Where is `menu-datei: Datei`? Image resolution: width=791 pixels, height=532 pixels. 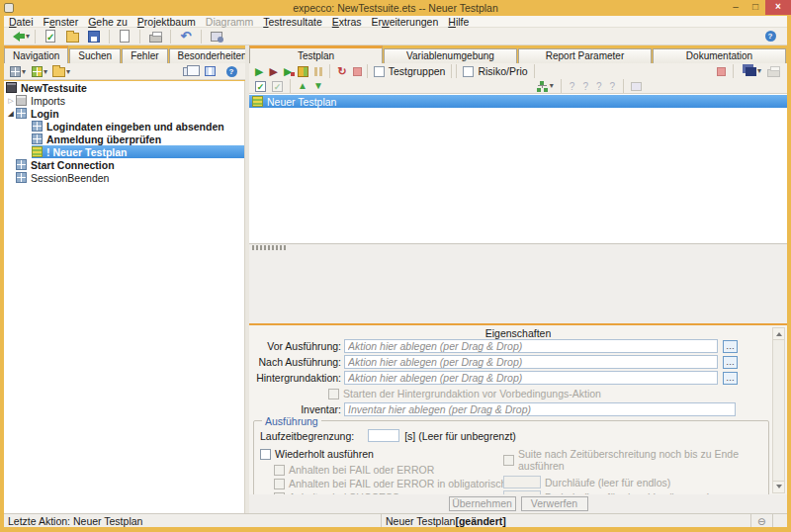 menu-datei: Datei is located at coordinates (22, 22).